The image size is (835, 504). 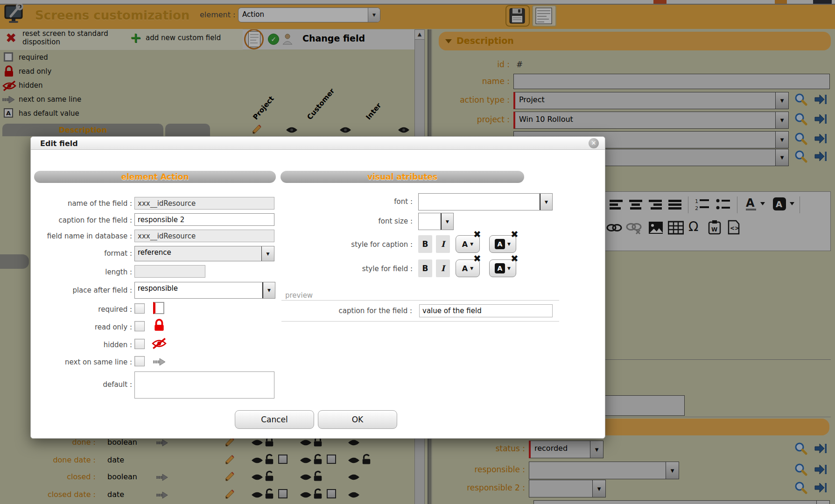 What do you see at coordinates (83, 290) in the screenshot?
I see `place-after-label: place after field :` at bounding box center [83, 290].